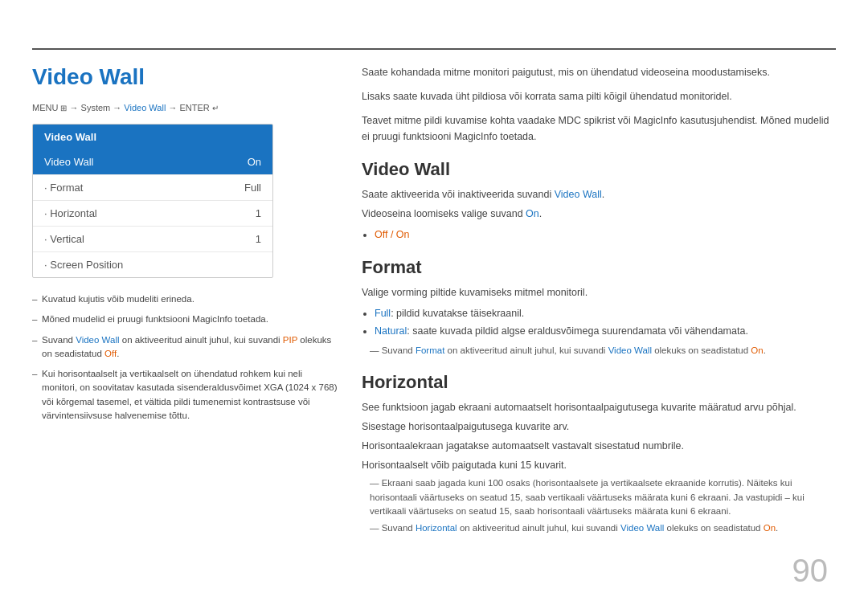  Describe the element at coordinates (252, 188) in the screenshot. I see `menu-item-format-value: Full` at that location.